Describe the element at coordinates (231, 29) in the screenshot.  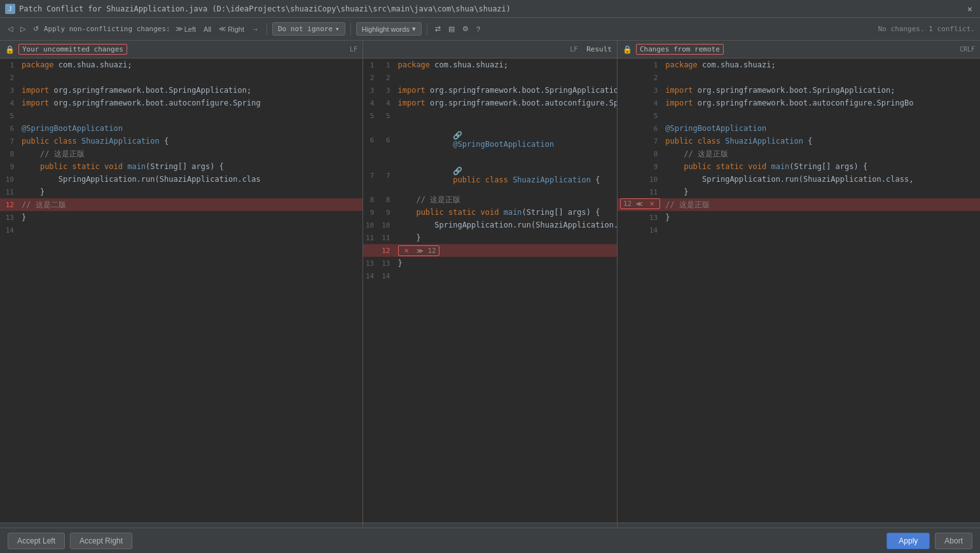
I see `apply-right-button: ≪ Right` at that location.